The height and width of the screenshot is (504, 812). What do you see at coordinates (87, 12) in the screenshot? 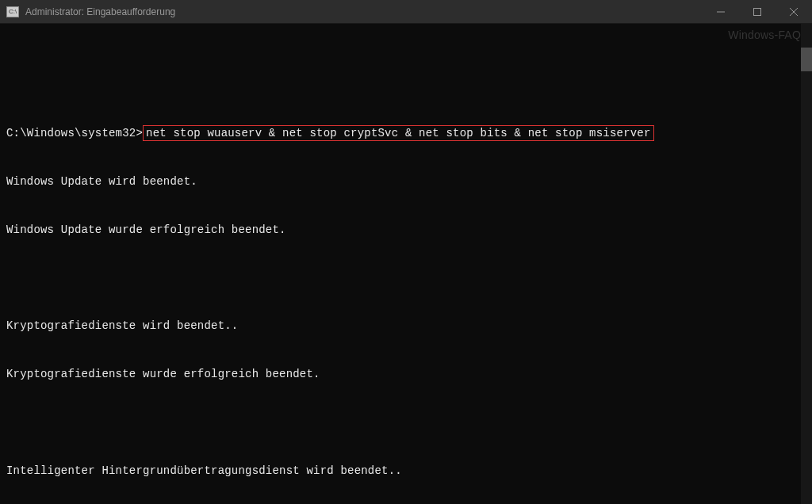
I see `titlebar-left: C:\ Administrator: Eingabeaufforderung` at bounding box center [87, 12].